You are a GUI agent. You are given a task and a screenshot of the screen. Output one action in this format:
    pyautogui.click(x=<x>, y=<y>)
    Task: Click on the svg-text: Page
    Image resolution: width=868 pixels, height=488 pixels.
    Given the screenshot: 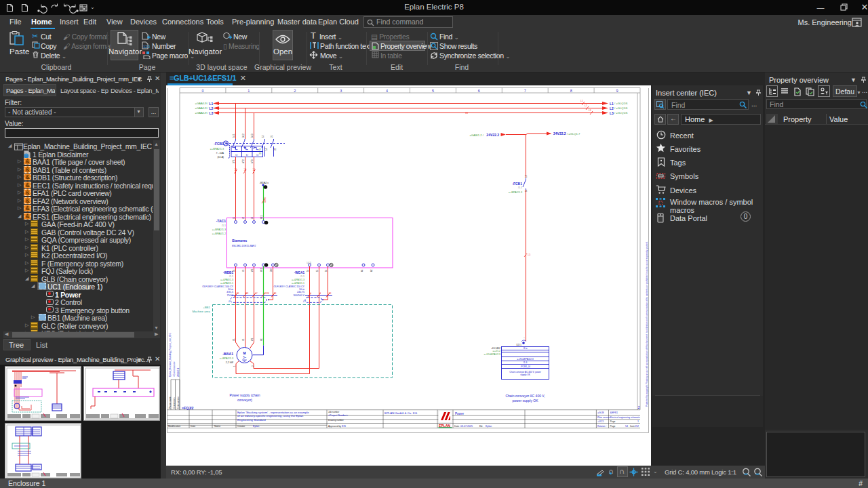 What is the action you would take?
    pyautogui.click(x=613, y=426)
    